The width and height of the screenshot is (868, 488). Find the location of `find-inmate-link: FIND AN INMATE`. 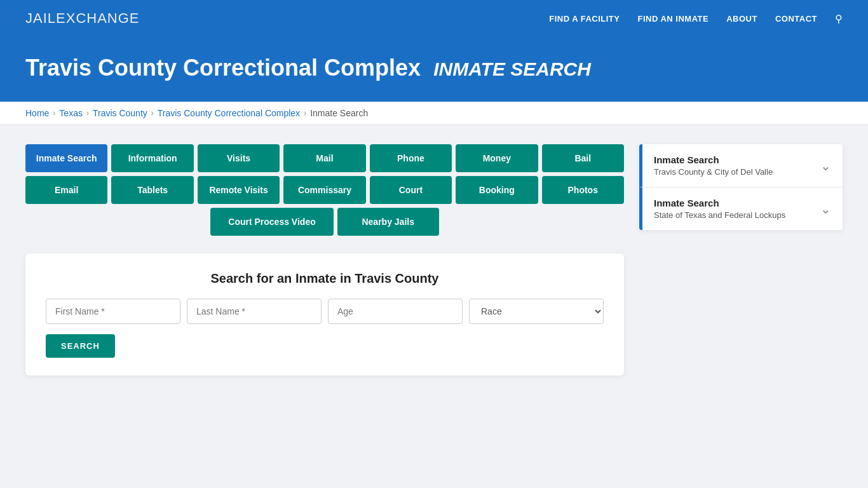

find-inmate-link: FIND AN INMATE is located at coordinates (673, 19).